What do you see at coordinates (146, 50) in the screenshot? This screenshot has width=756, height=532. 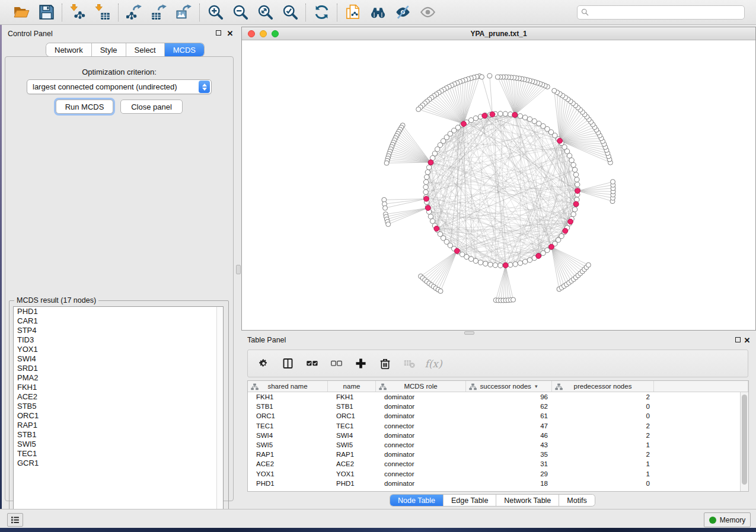 I see `tab-select: Select` at bounding box center [146, 50].